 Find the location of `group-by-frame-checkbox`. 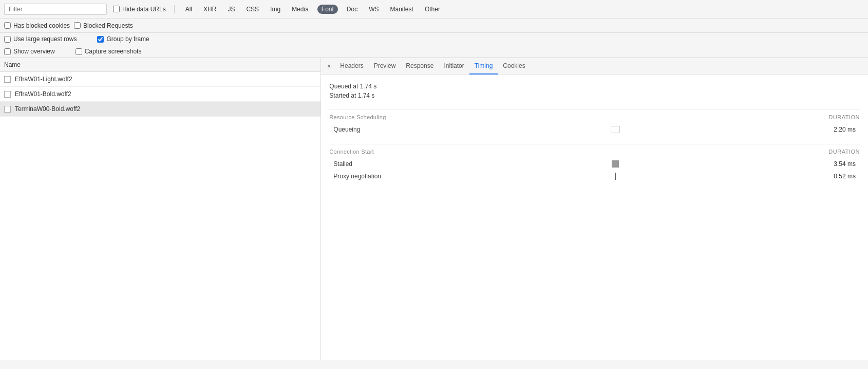

group-by-frame-checkbox is located at coordinates (101, 39).